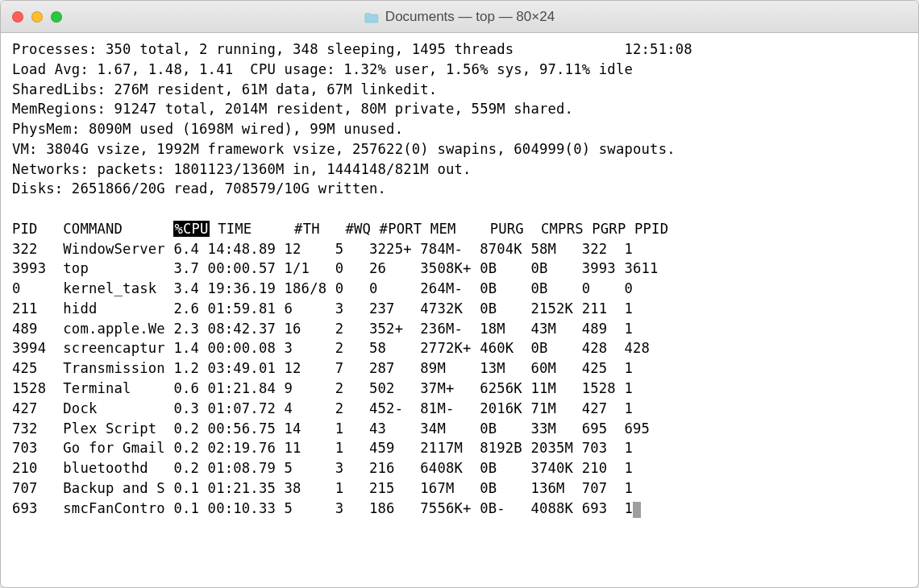  Describe the element at coordinates (343, 149) in the screenshot. I see `stat-vm: VM: 3804G vsize, 1992M framework vsize, …` at that location.